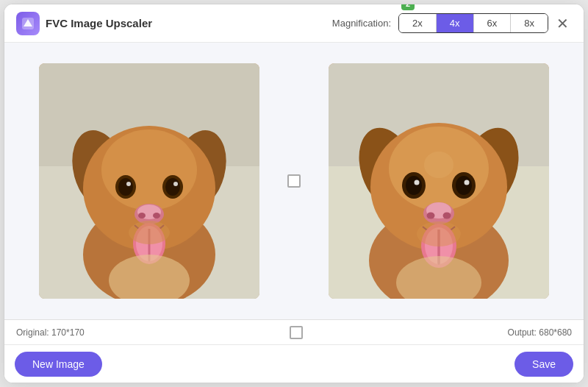 This screenshot has height=387, width=588. What do you see at coordinates (417, 24) in the screenshot?
I see `mag-btn-2x: 2x` at bounding box center [417, 24].